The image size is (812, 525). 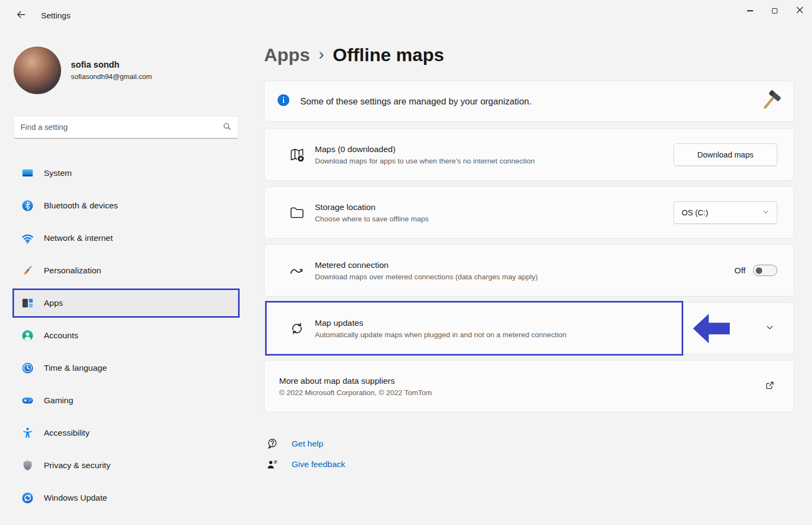 What do you see at coordinates (21, 15) in the screenshot?
I see `back-button` at bounding box center [21, 15].